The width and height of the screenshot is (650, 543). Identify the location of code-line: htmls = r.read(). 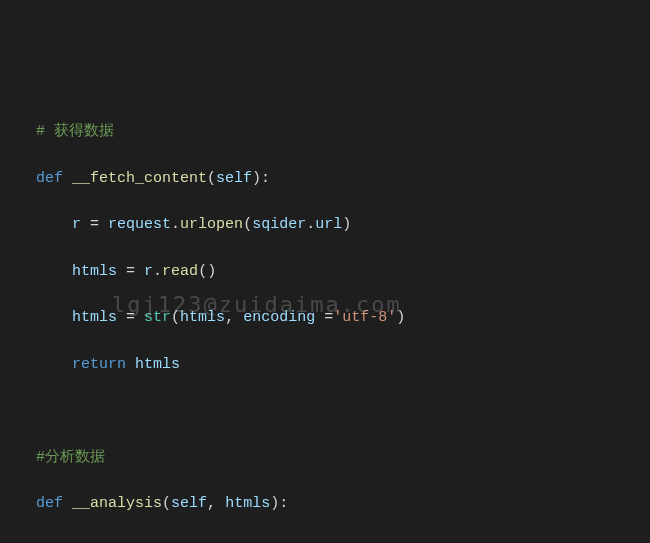
(325, 272).